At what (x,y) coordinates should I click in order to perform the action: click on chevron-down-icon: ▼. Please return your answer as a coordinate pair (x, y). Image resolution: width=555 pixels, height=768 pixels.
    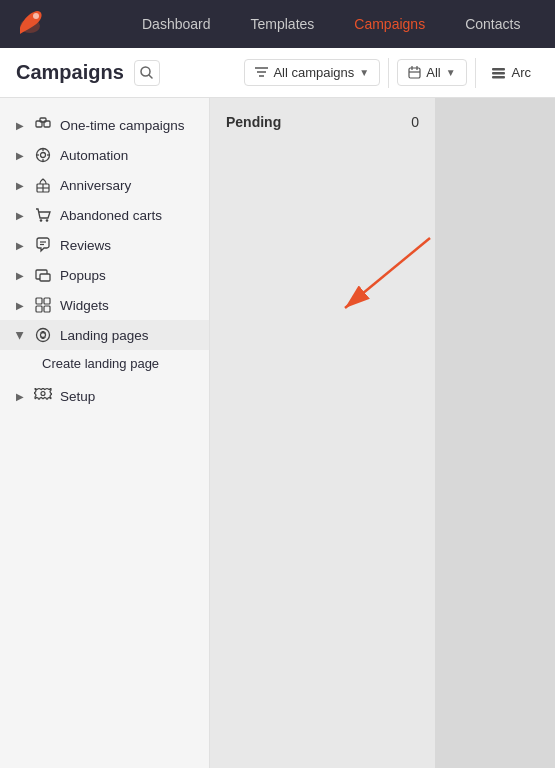
    Looking at the image, I should click on (364, 72).